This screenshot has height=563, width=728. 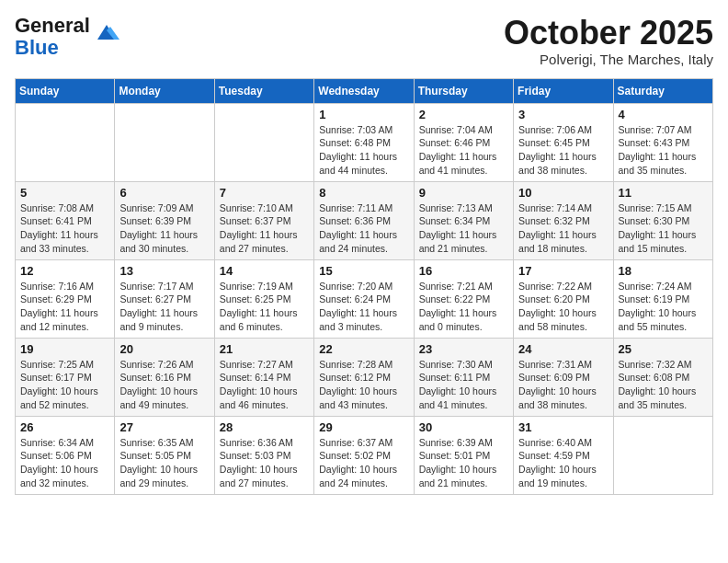 I want to click on calendar-cell: 26Sunrise: 6:34 AM Sunset: 5:06 PM Dayli…, so click(x=65, y=454).